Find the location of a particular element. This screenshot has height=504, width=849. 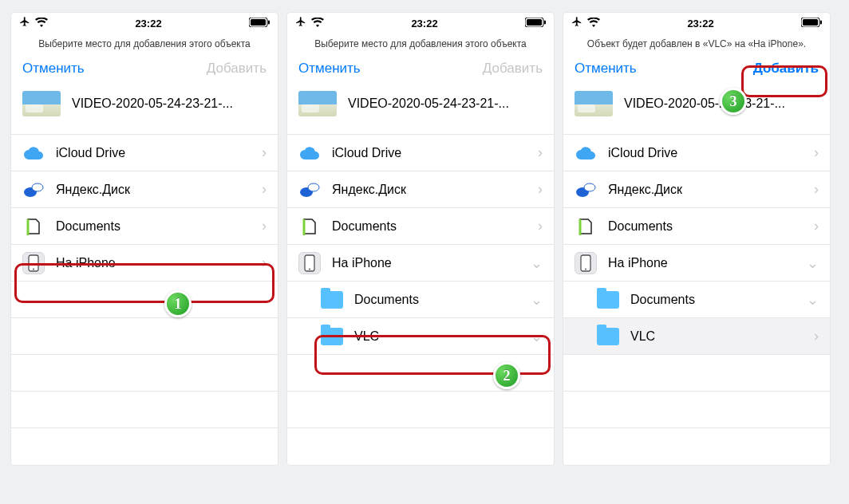

row-sub-vlc: VLC ⌄ is located at coordinates (421, 337).